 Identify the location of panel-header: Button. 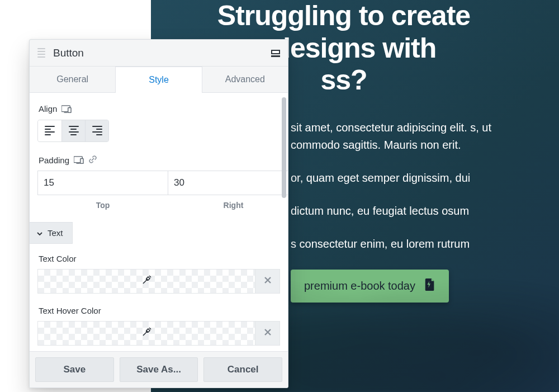
(159, 53).